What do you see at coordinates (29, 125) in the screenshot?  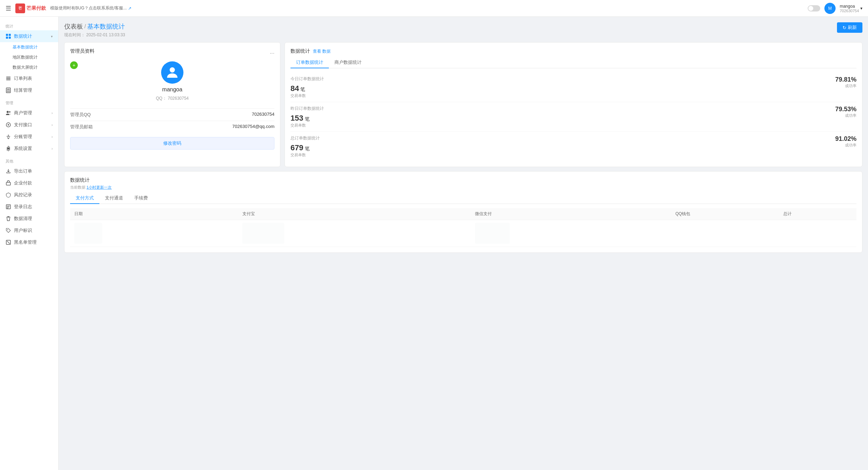 I see `sidebar-item-payment-api: 支付接口 ›` at bounding box center [29, 125].